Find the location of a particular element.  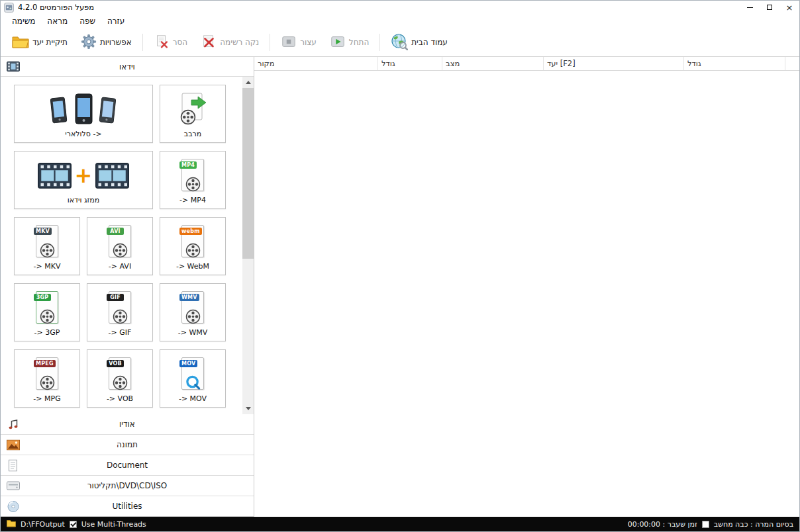

stop-button: עצור is located at coordinates (299, 42).